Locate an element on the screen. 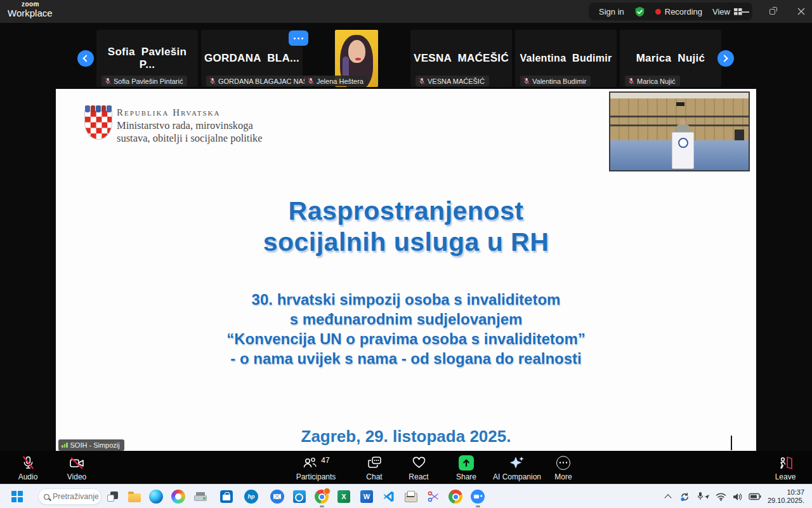 The width and height of the screenshot is (812, 508). sharer-name: SOIH - Simpozij is located at coordinates (95, 445).